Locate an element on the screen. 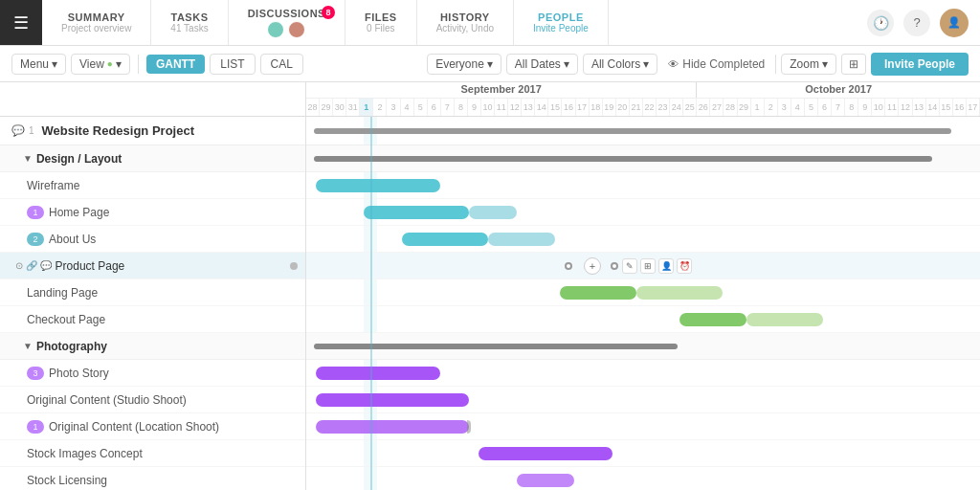 The height and width of the screenshot is (490, 980). dates-chevron: ▾ is located at coordinates (567, 64).